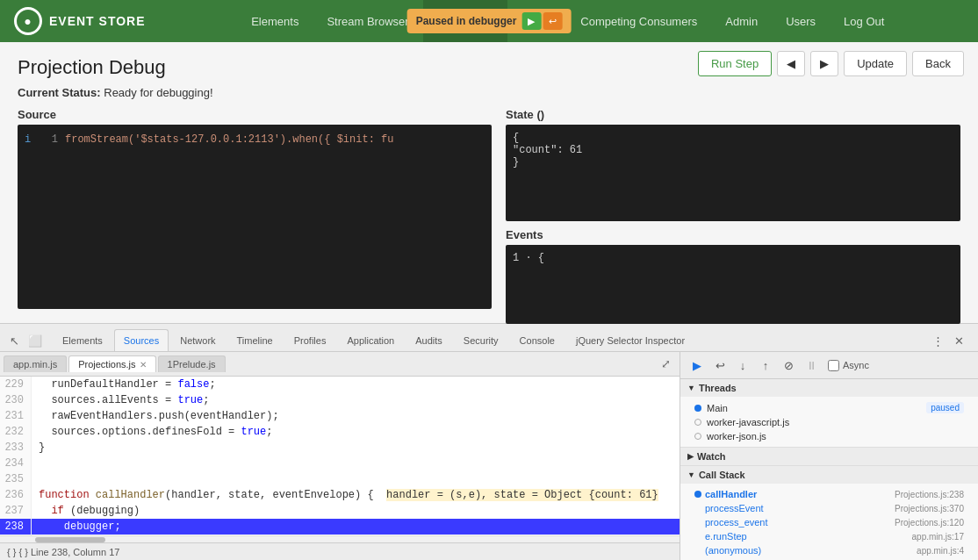 The image size is (978, 560). I want to click on state-line3: }, so click(733, 162).